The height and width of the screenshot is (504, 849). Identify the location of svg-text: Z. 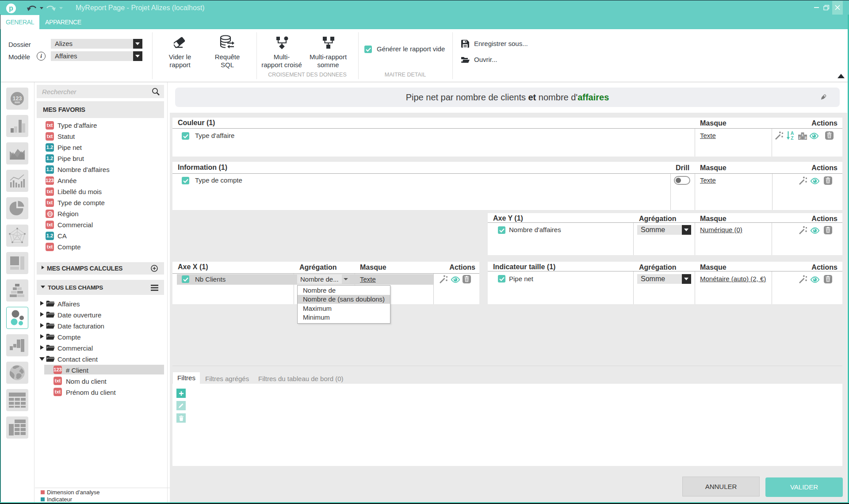
(792, 138).